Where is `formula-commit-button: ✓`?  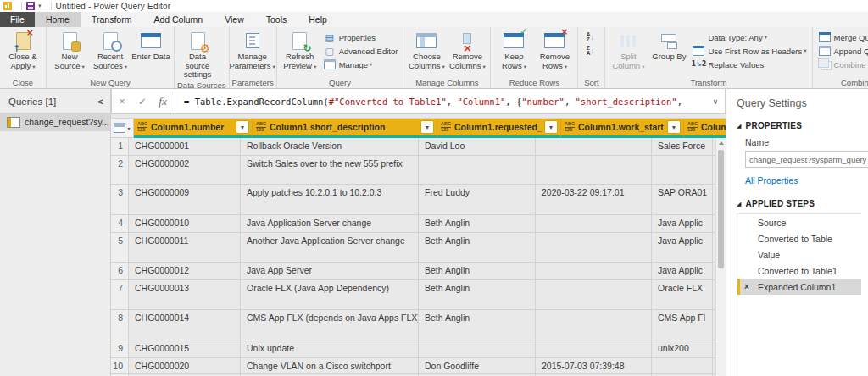 formula-commit-button: ✓ is located at coordinates (142, 102).